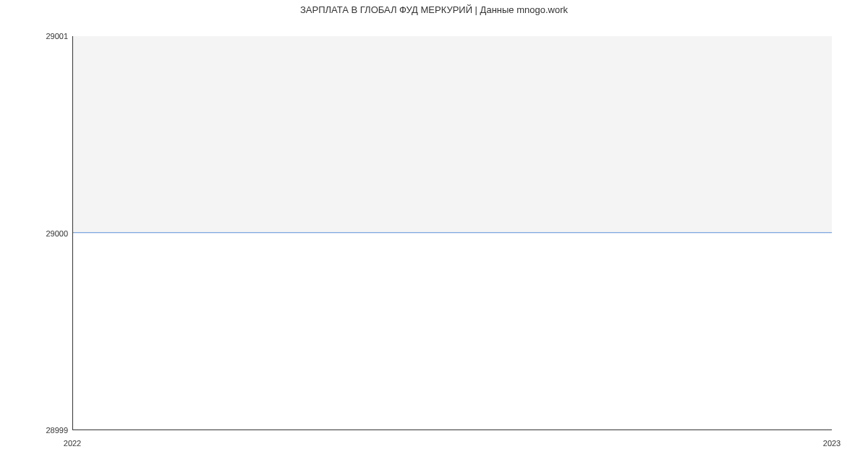 This screenshot has height=470, width=868. What do you see at coordinates (56, 430) in the screenshot?
I see `y-axis-tick-label: 28999` at bounding box center [56, 430].